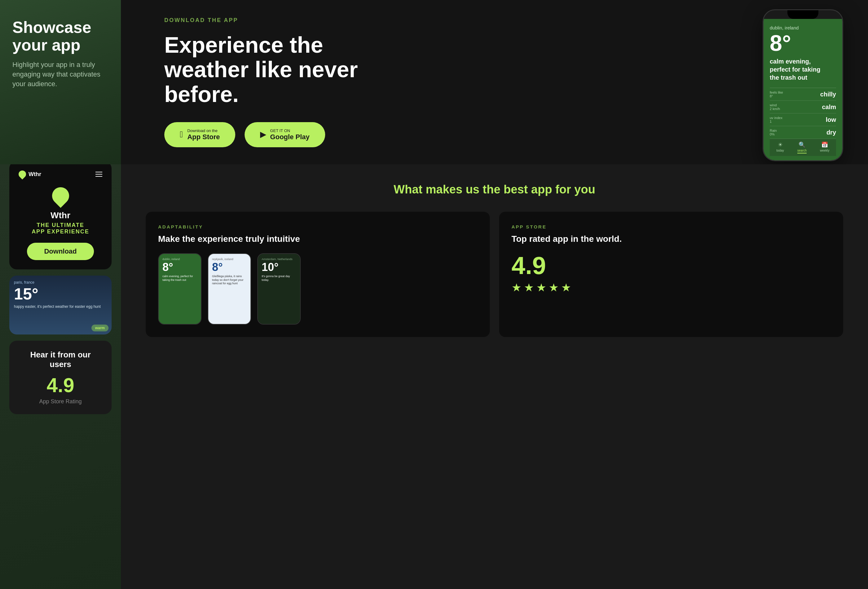  Describe the element at coordinates (61, 307) in the screenshot. I see `ss-desc: happy easter, it's perfect weather for e…` at that location.